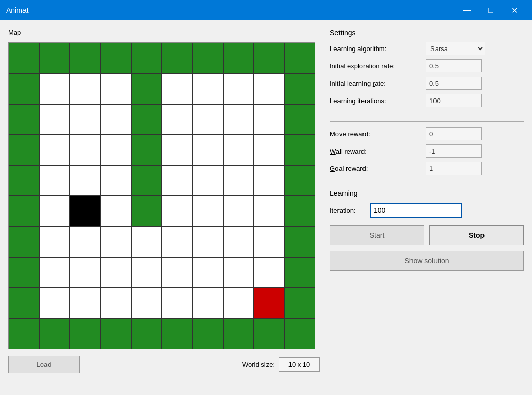 The width and height of the screenshot is (532, 395). I want to click on learning-rate-row: Initial learning rate:, so click(427, 83).